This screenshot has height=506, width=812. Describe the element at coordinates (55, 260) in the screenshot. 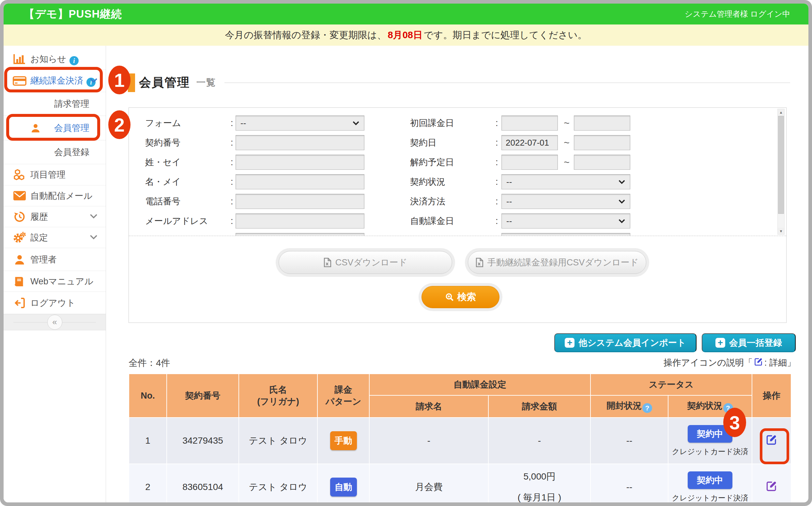

I see `sidebar-item-administrator: 管理者` at that location.